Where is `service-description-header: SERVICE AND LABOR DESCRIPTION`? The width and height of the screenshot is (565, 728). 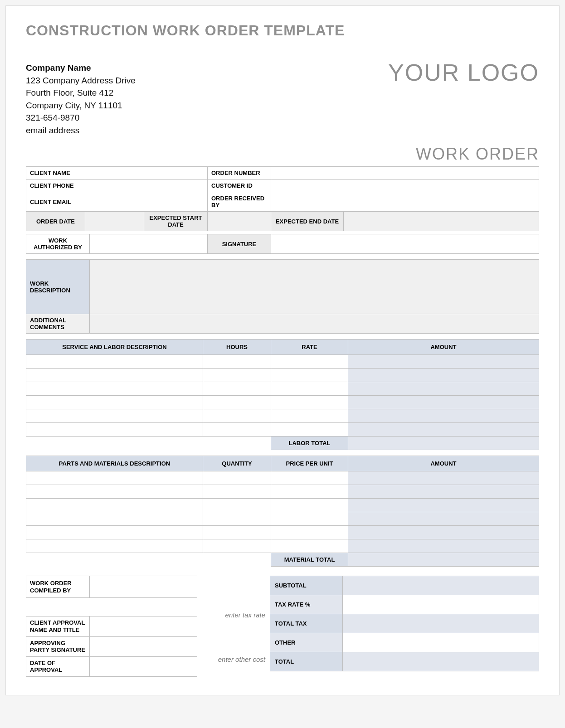 service-description-header: SERVICE AND LABOR DESCRIPTION is located at coordinates (115, 347).